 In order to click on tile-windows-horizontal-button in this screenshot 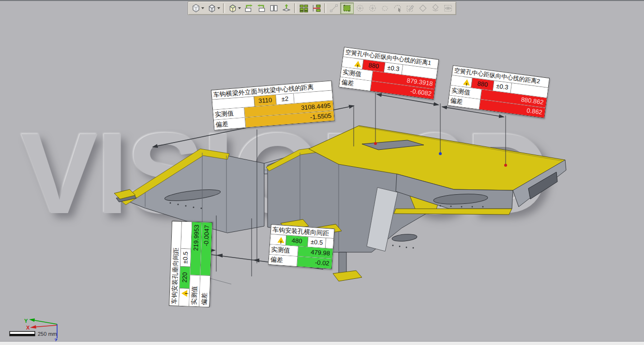, I will do `click(316, 8)`.